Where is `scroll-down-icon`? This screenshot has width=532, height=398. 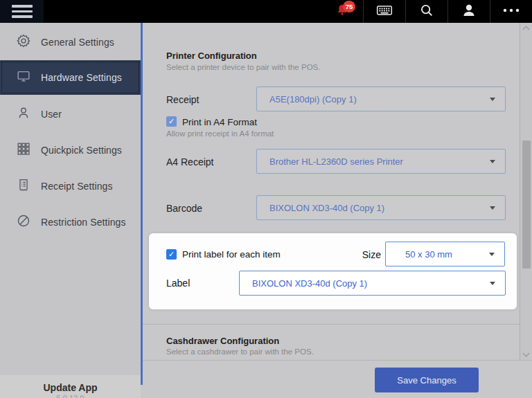 scroll-down-icon is located at coordinates (526, 354).